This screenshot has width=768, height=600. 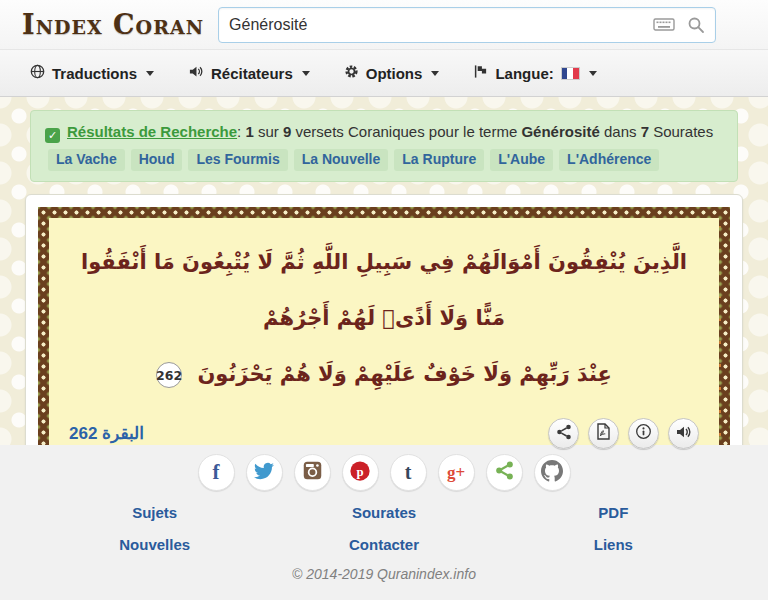 I want to click on nav-options-label: Options, so click(x=394, y=74).